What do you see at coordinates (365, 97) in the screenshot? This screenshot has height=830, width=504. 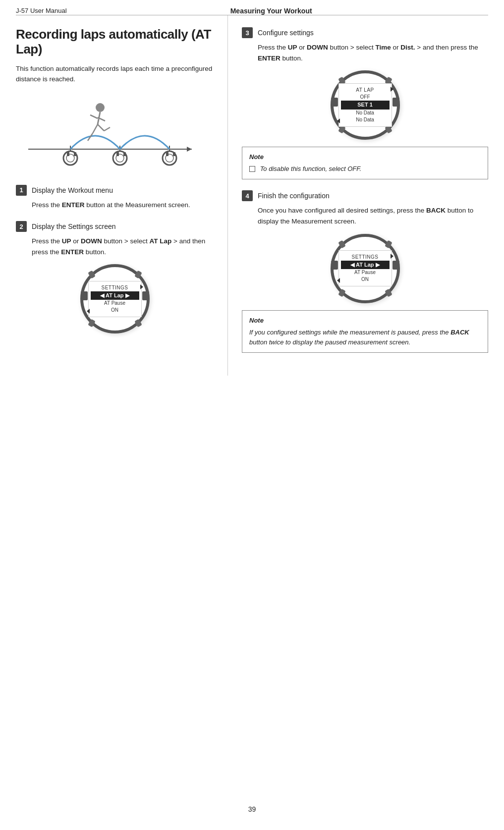 I see `step3-screen-row-1: OFF` at bounding box center [365, 97].